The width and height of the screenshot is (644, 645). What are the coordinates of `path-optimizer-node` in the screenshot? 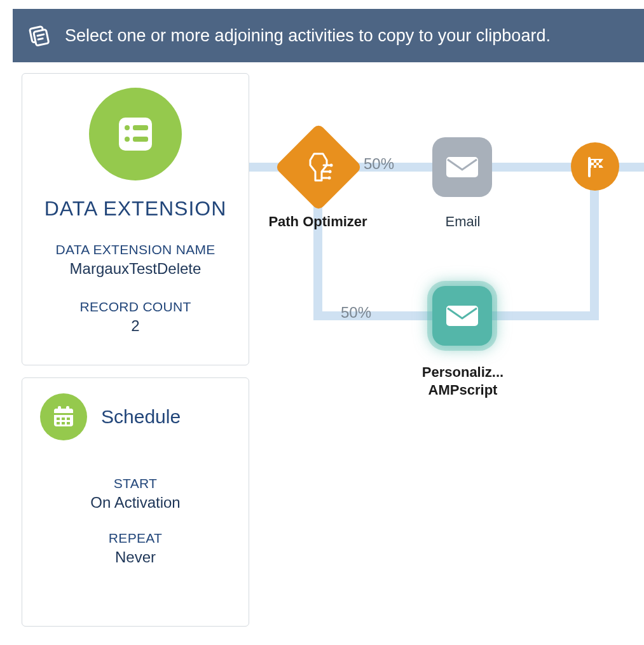 It's located at (319, 168).